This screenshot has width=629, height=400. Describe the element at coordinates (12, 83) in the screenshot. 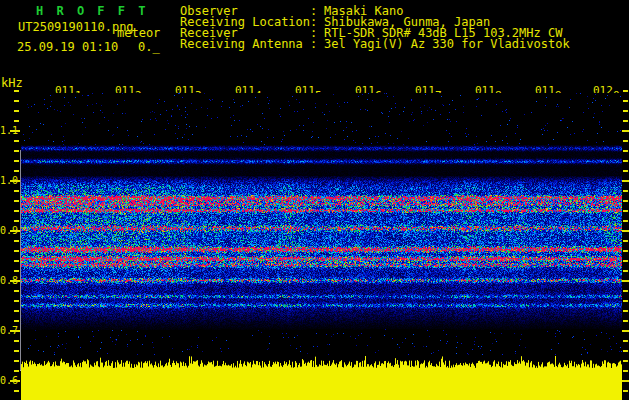

I see `khz-axis-label: kHz` at that location.